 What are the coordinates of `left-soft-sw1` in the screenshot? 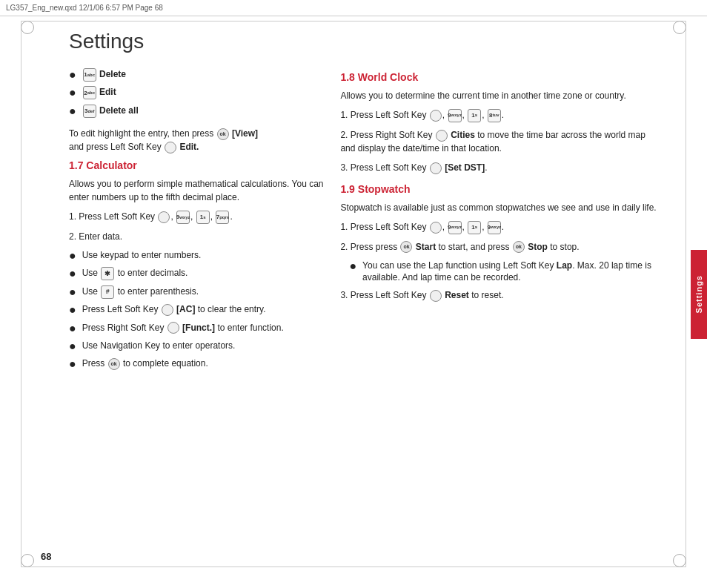 It's located at (436, 228).